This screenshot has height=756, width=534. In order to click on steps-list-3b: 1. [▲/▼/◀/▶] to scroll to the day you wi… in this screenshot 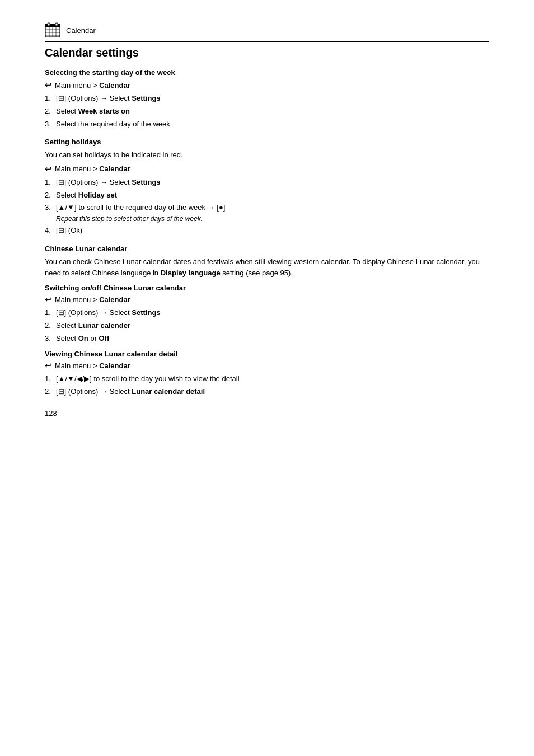, I will do `click(267, 386)`.